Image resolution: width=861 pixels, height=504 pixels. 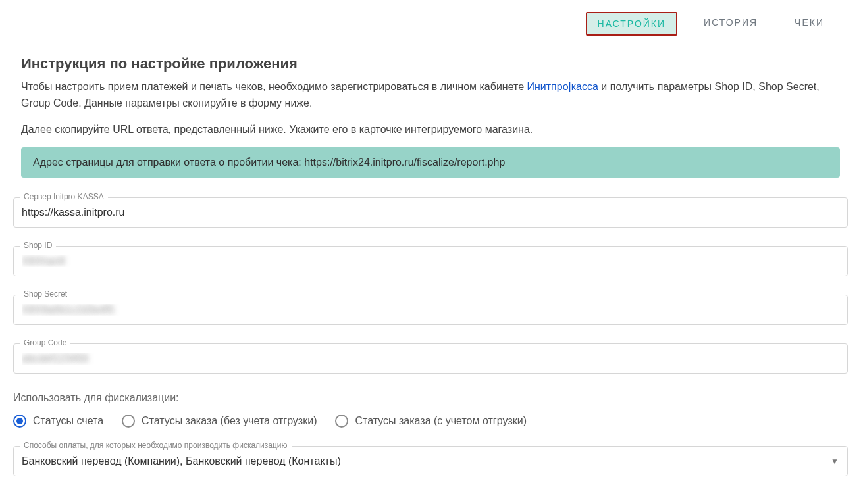 What do you see at coordinates (430, 64) in the screenshot?
I see `page-title: Инструкция по настройке приложения` at bounding box center [430, 64].